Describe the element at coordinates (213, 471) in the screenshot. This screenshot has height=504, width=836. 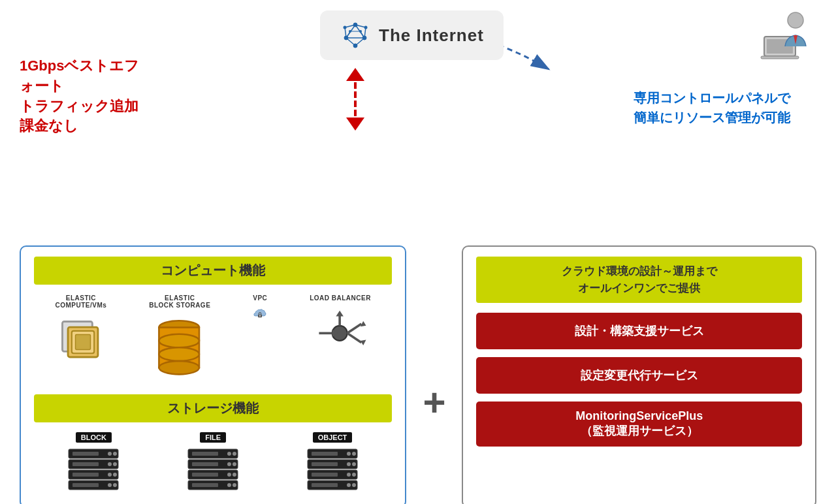
I see `file-icon` at that location.